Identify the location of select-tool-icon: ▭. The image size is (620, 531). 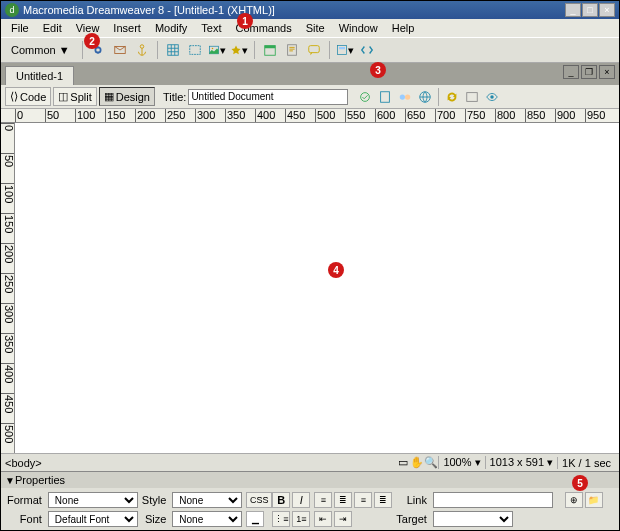
(403, 463).